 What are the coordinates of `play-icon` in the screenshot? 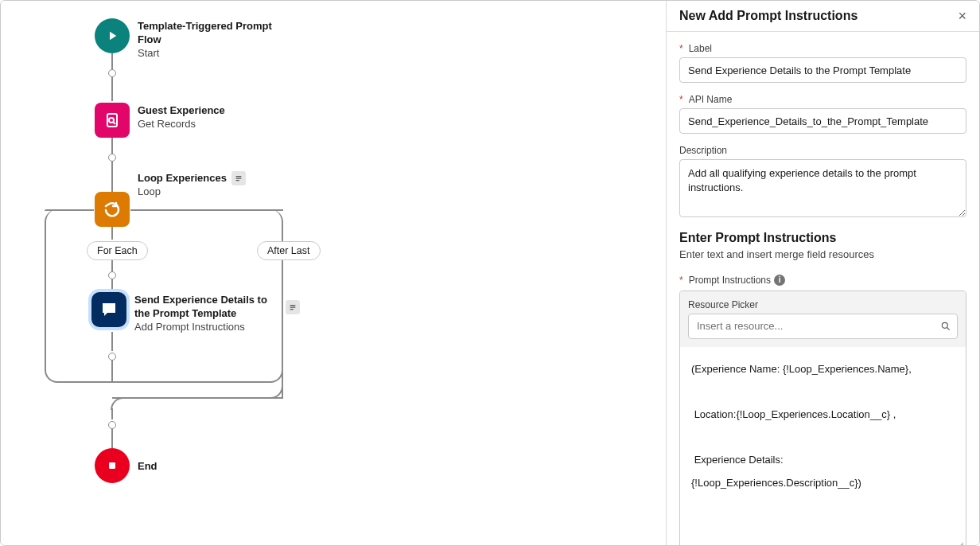 It's located at (112, 36).